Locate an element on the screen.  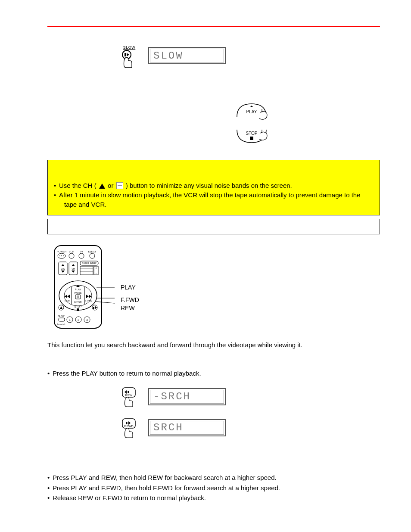
remote-label-rew: REW is located at coordinates (130, 308).